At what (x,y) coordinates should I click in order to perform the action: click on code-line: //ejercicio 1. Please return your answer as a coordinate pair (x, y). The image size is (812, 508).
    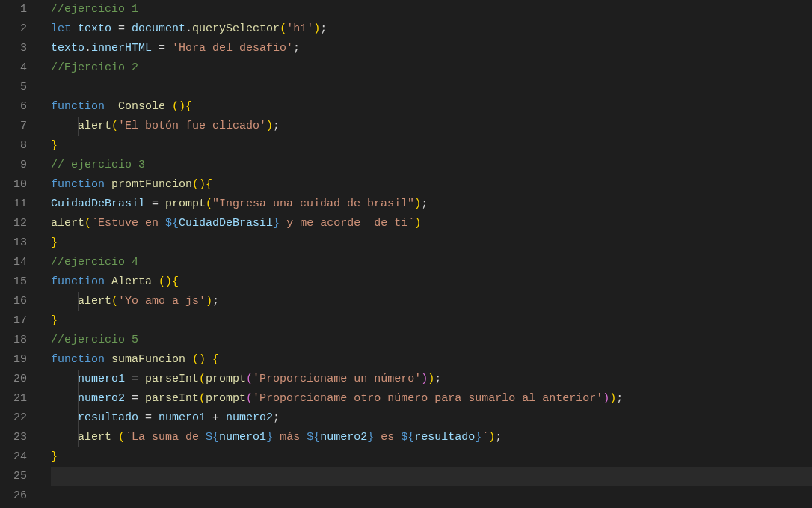
    Looking at the image, I should click on (431, 10).